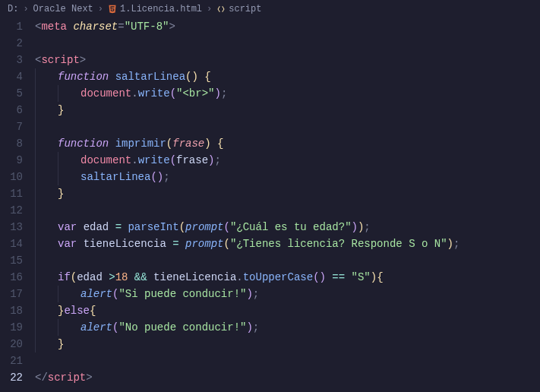  What do you see at coordinates (287, 311) in the screenshot?
I see `code-line: }else{` at bounding box center [287, 311].